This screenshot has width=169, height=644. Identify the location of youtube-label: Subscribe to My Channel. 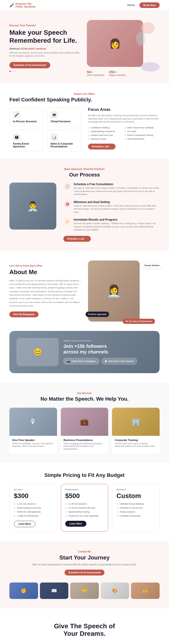
(121, 361).